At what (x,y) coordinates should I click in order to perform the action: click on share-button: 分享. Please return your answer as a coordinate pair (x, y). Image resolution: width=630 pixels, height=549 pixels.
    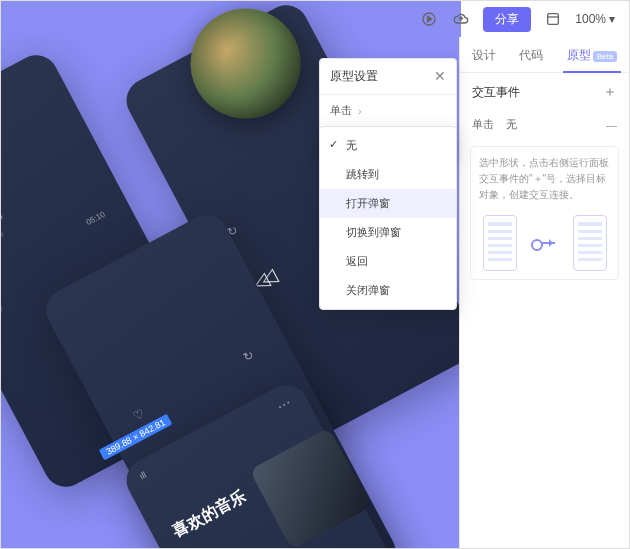
    Looking at the image, I should click on (507, 20).